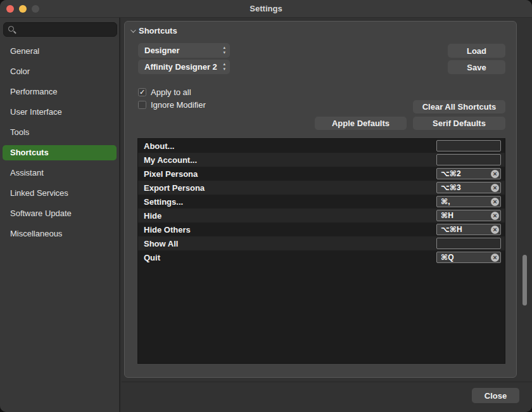 This screenshot has width=532, height=412. Describe the element at coordinates (60, 51) in the screenshot. I see `sidebar-item-label: General` at that location.